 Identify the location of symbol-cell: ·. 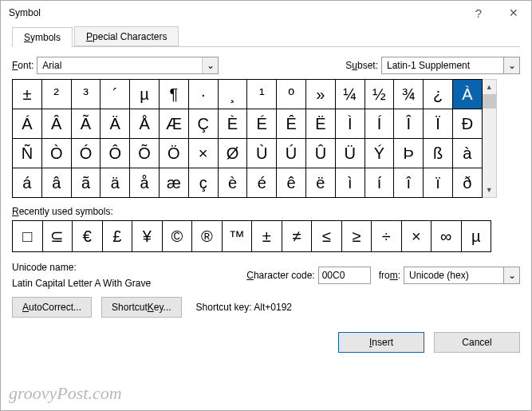
(204, 94).